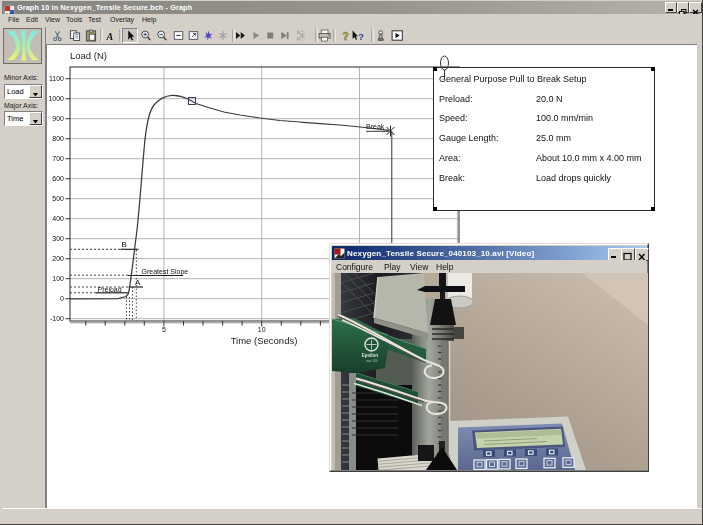 The height and width of the screenshot is (525, 703). I want to click on svg-text: -100, so click(57, 318).